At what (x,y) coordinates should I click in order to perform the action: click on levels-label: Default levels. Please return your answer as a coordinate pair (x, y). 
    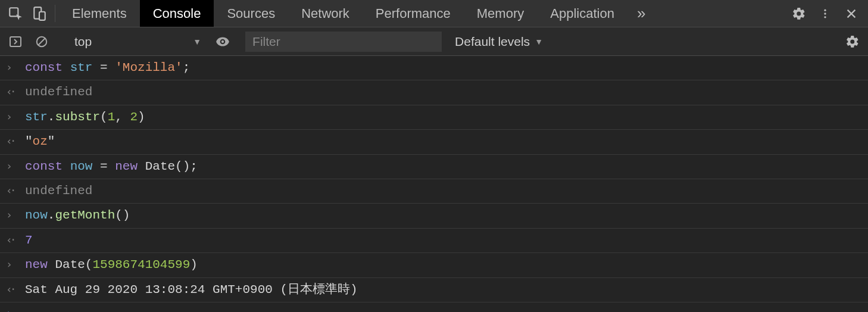
    Looking at the image, I should click on (492, 42).